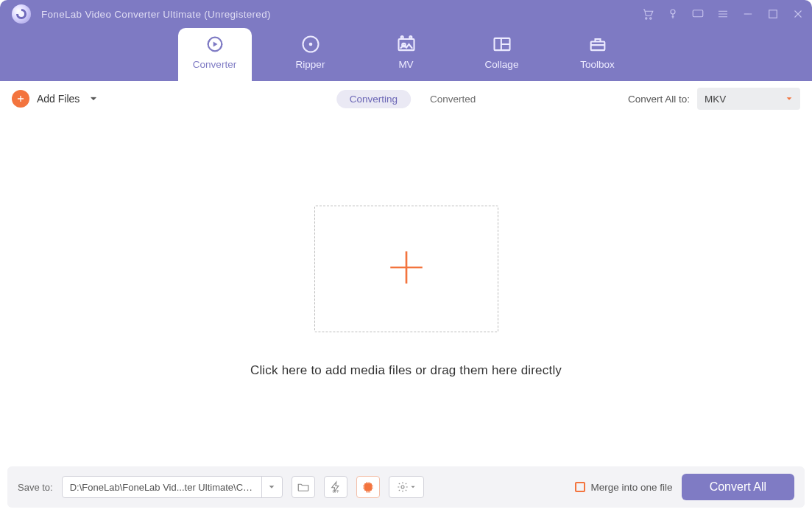  What do you see at coordinates (716, 99) in the screenshot?
I see `output-format-value: MKV` at bounding box center [716, 99].